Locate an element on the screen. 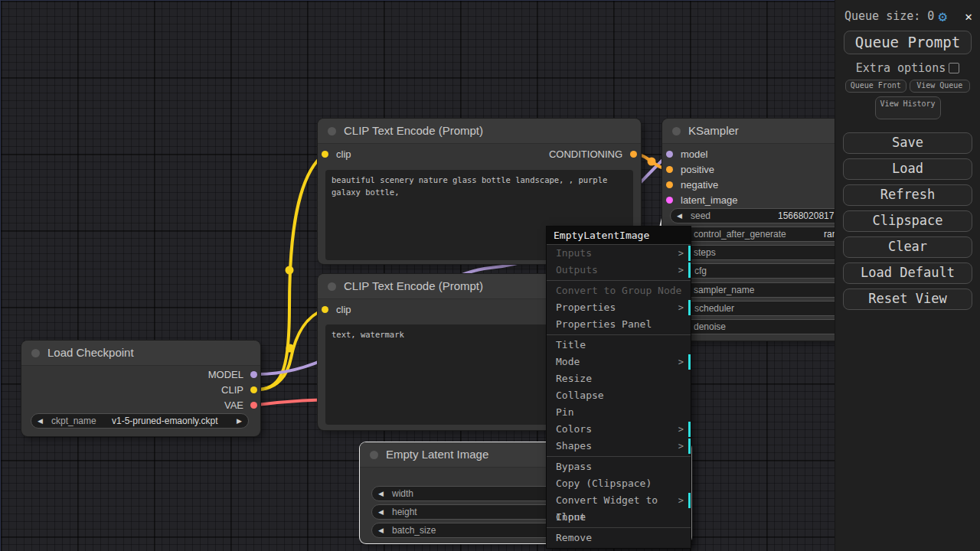  input-slot-positive is located at coordinates (669, 170).